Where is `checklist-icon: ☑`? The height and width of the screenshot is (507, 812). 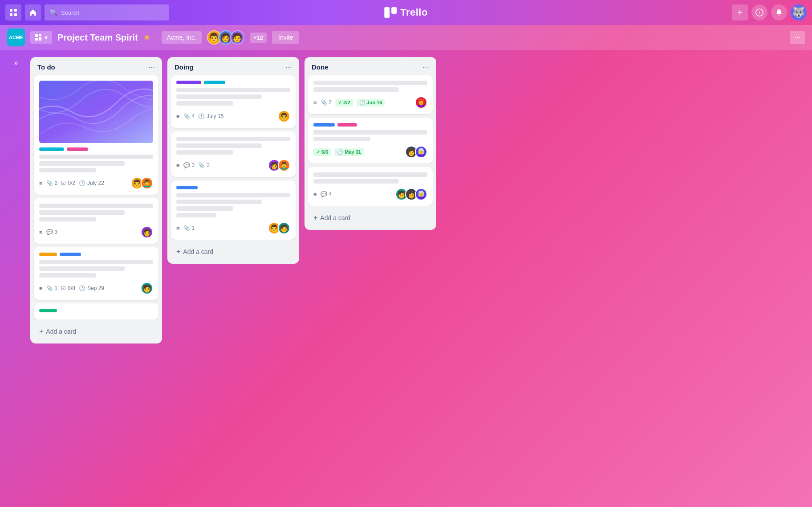
checklist-icon: ☑ is located at coordinates (63, 288).